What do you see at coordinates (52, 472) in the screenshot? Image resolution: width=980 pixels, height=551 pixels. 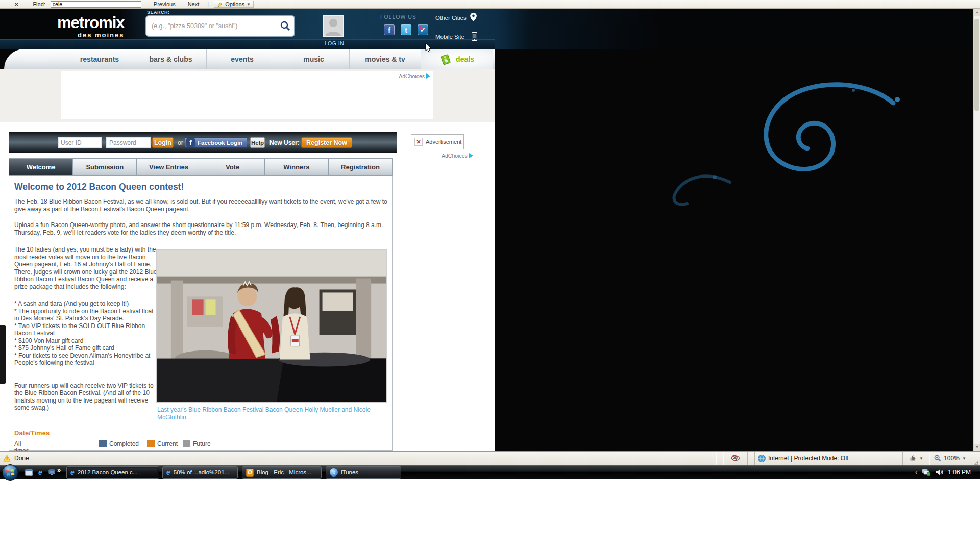 I see `switch-windows-icon` at bounding box center [52, 472].